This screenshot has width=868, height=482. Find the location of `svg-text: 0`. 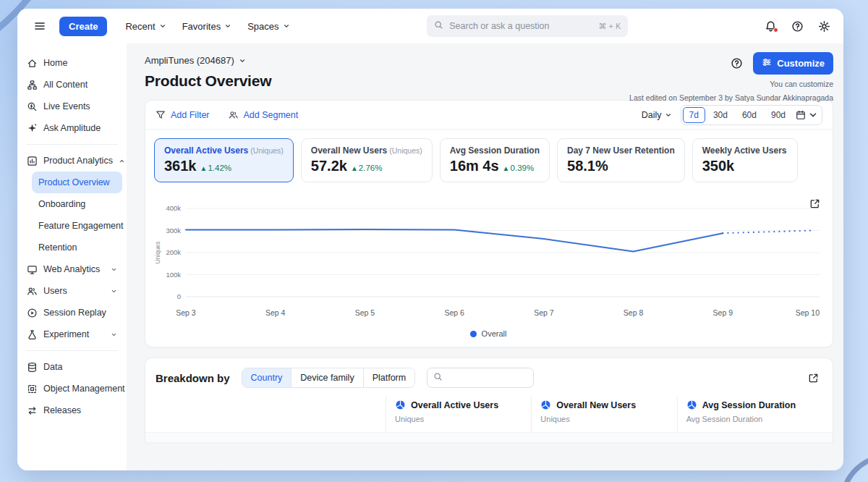

svg-text: 0 is located at coordinates (179, 297).